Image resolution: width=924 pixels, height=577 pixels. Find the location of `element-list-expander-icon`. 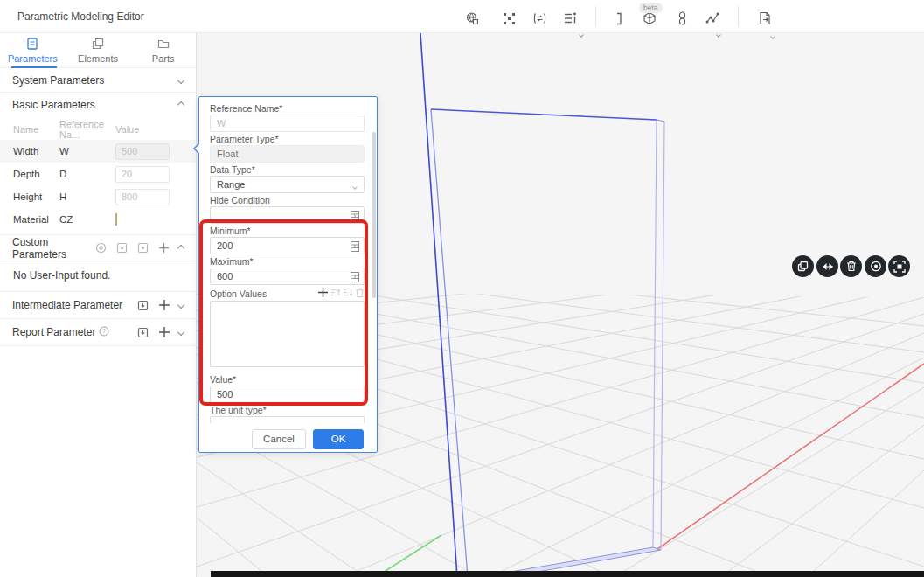

element-list-expander-icon is located at coordinates (582, 26).